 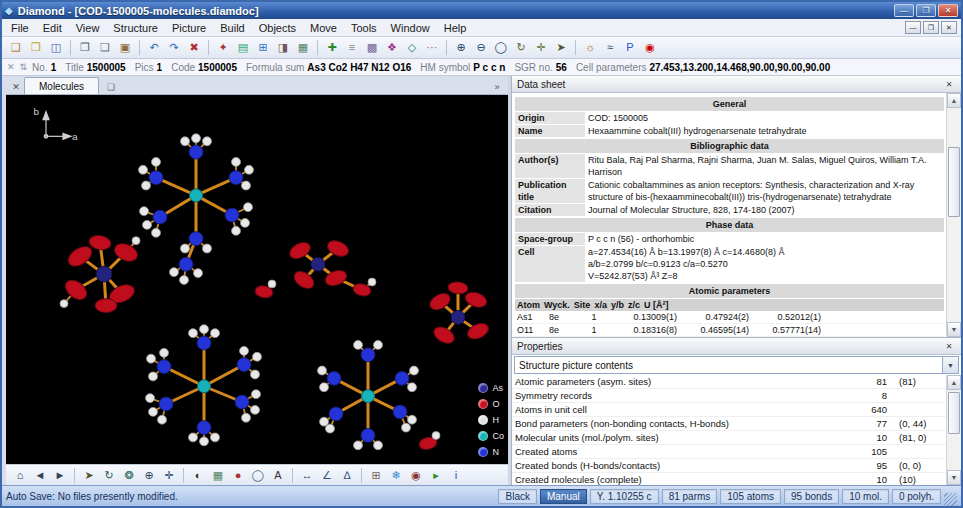 I want to click on fit-view-icon: ◯, so click(x=501, y=48).